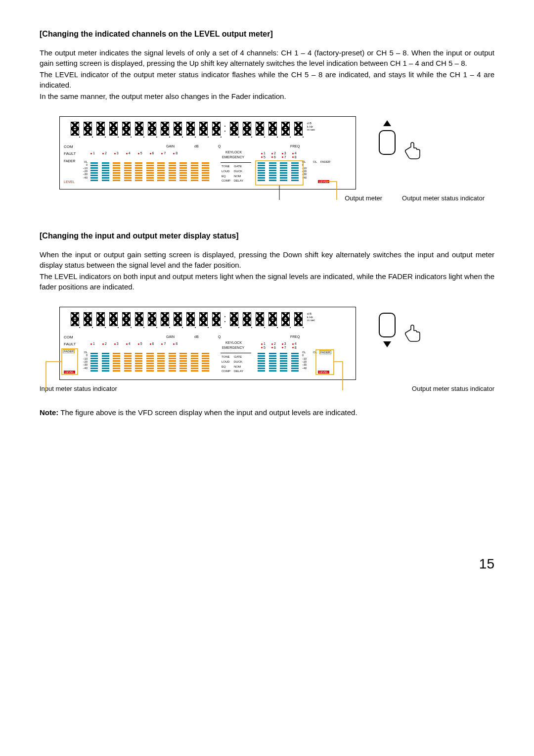 The image size is (534, 756). What do you see at coordinates (267, 198) in the screenshot?
I see `diagram-1-callouts: Output meter Output meter status indicat…` at bounding box center [267, 198].